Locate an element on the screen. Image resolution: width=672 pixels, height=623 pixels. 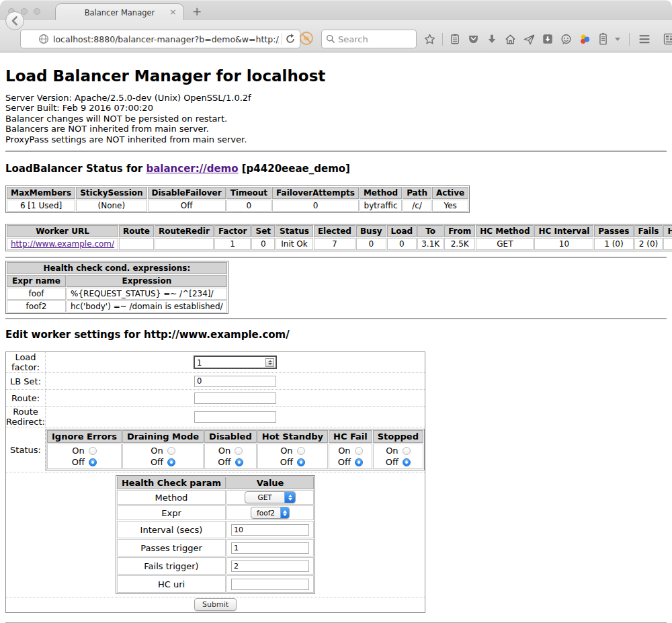
divider is located at coordinates (336, 257).